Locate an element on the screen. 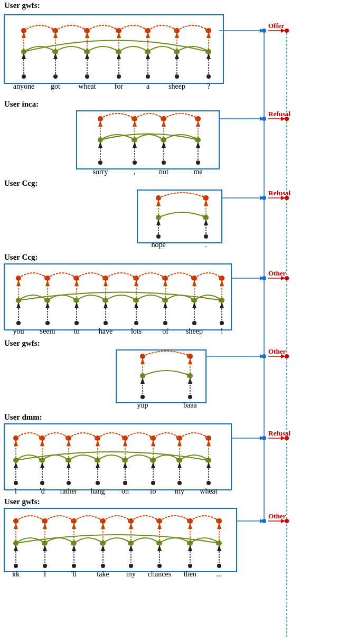 This screenshot has width=338, height=644. diagram-container: anyone got wheat for a sheep ? Offer Use… is located at coordinates (169, 5).